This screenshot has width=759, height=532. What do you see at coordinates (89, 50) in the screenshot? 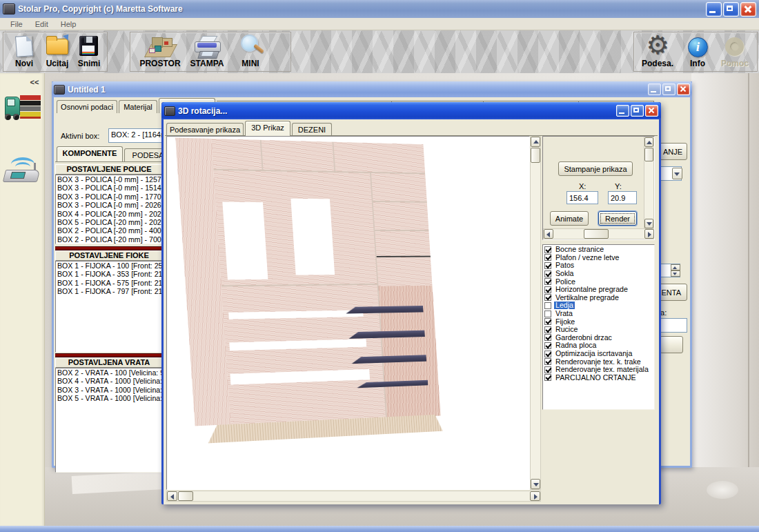
I see `snimi-button: Snimi` at bounding box center [89, 50].